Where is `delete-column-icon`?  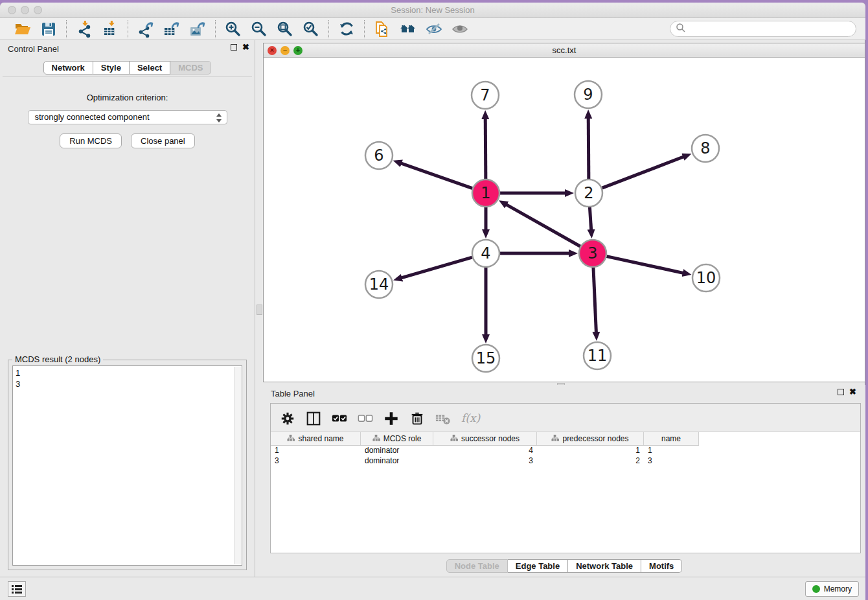
delete-column-icon is located at coordinates (417, 418).